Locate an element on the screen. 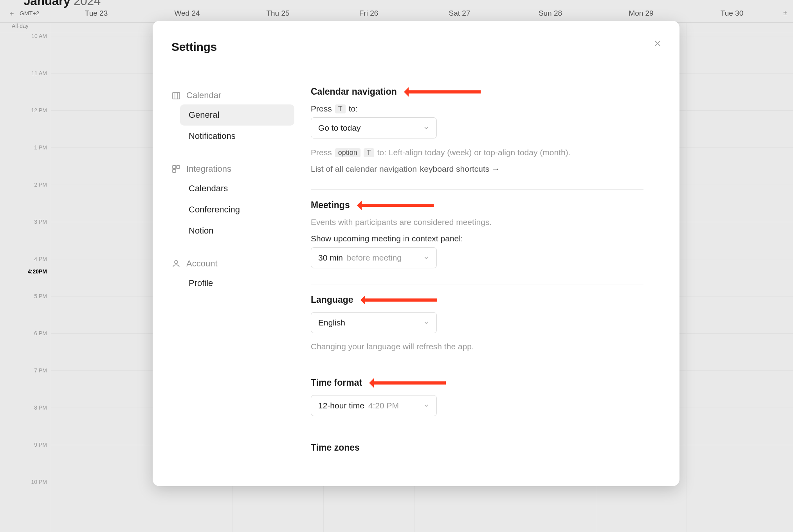 The image size is (793, 532). hour-label: 6 PM is located at coordinates (41, 333).